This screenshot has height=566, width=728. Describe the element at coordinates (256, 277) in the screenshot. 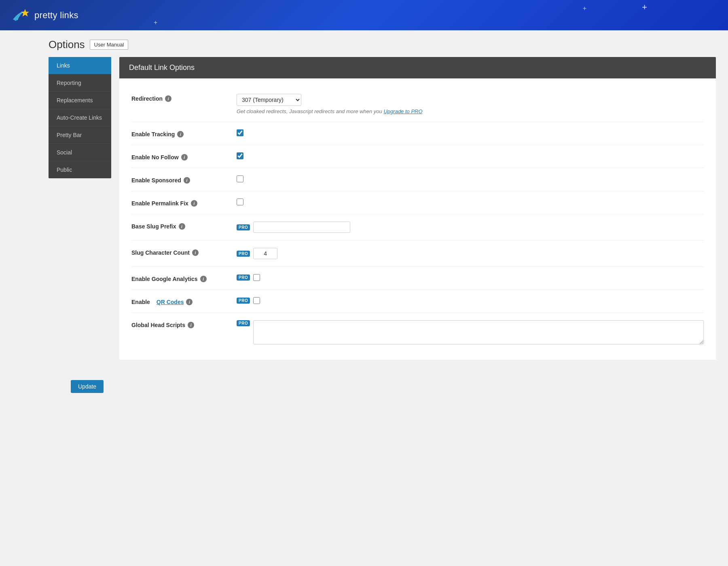

I see `enable-google-analytics-checkbox` at that location.